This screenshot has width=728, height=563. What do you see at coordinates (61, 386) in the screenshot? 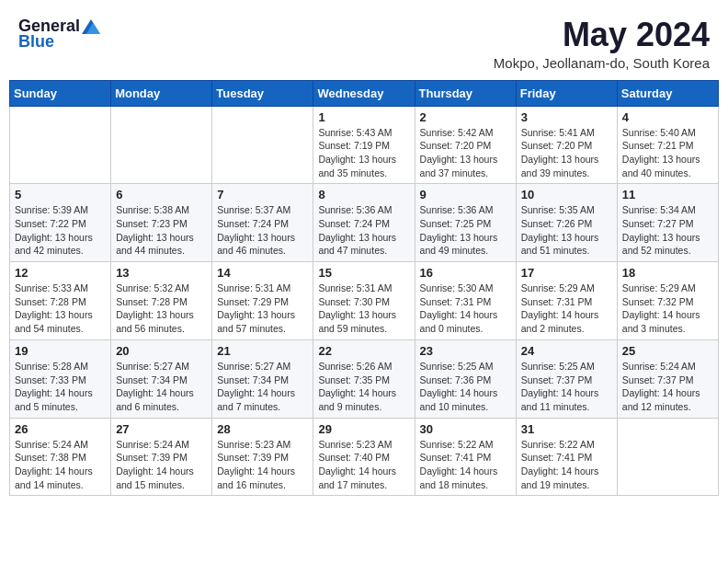
I see `day-info: Sunrise: 5:28 AMSunset: 7:33 PMDaylight:…` at bounding box center [61, 386].